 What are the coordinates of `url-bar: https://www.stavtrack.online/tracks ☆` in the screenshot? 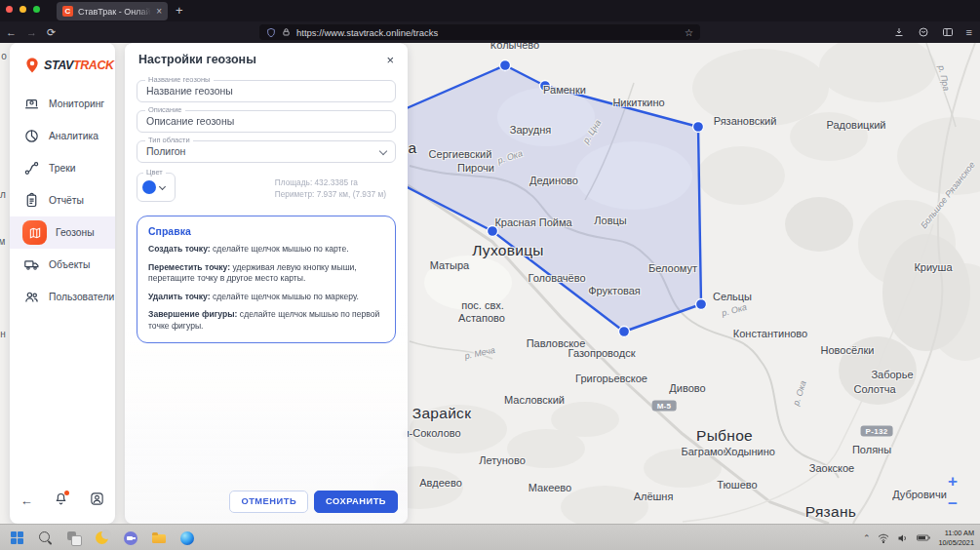 It's located at (480, 32).